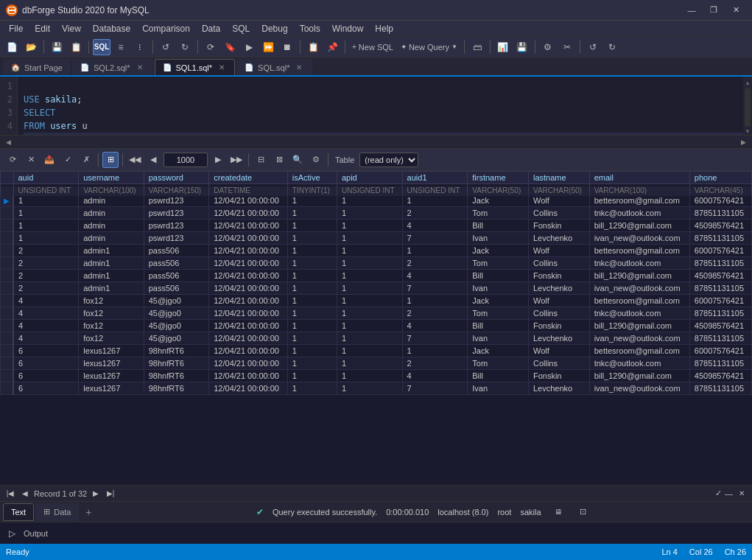  I want to click on last-record-btn: ▶|, so click(110, 494).